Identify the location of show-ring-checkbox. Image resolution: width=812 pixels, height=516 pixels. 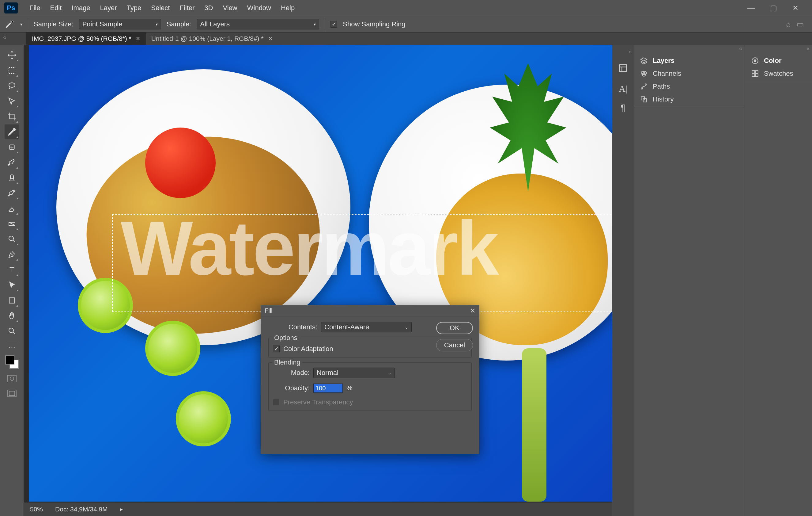
(334, 24).